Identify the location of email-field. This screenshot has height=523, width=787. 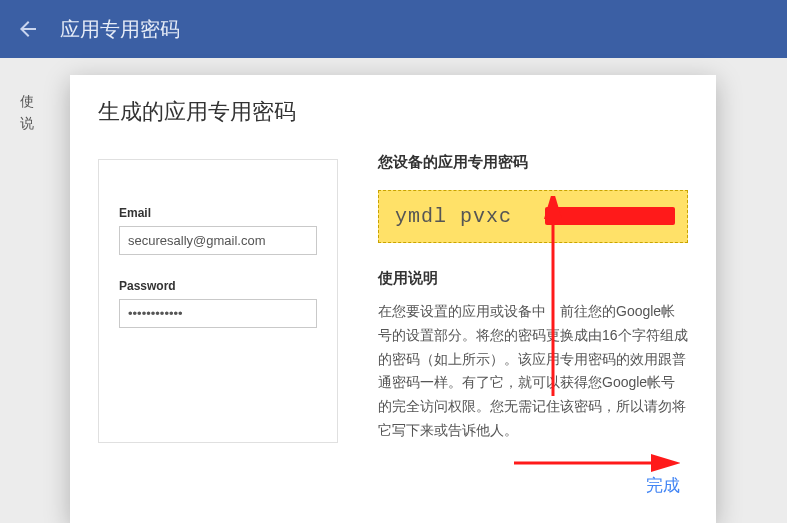
(218, 240).